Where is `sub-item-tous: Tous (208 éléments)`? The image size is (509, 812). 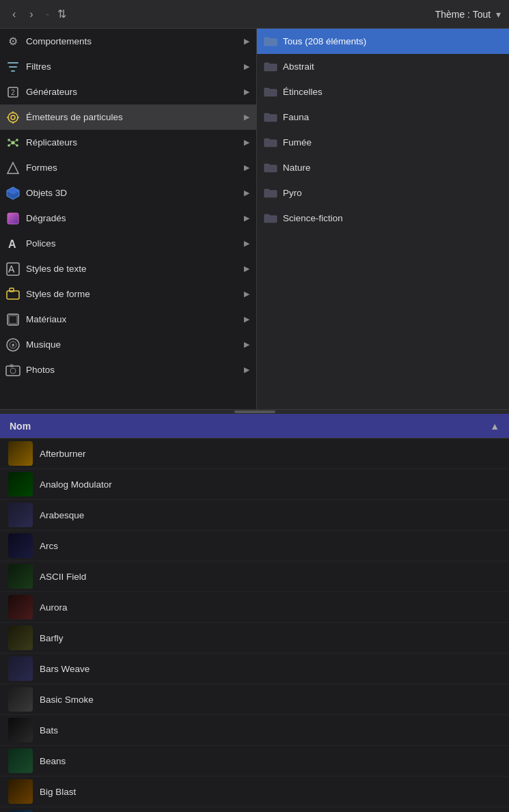
sub-item-tous: Tous (208 éléments) is located at coordinates (383, 41).